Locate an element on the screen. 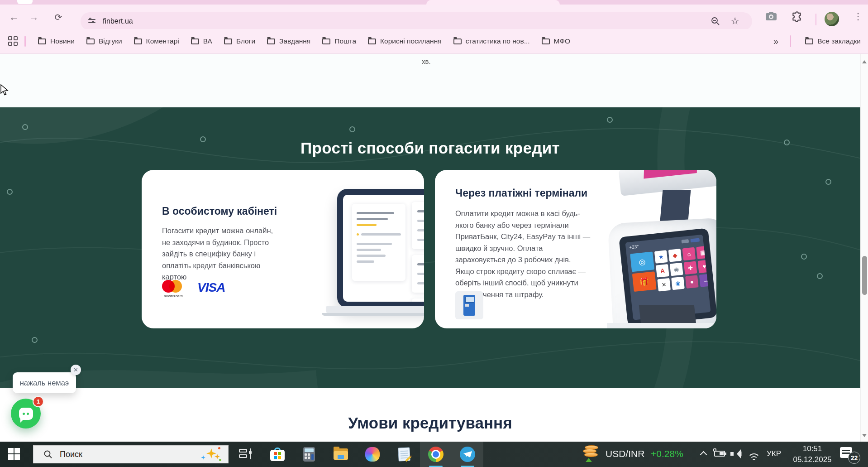  back-button: ← is located at coordinates (14, 17).